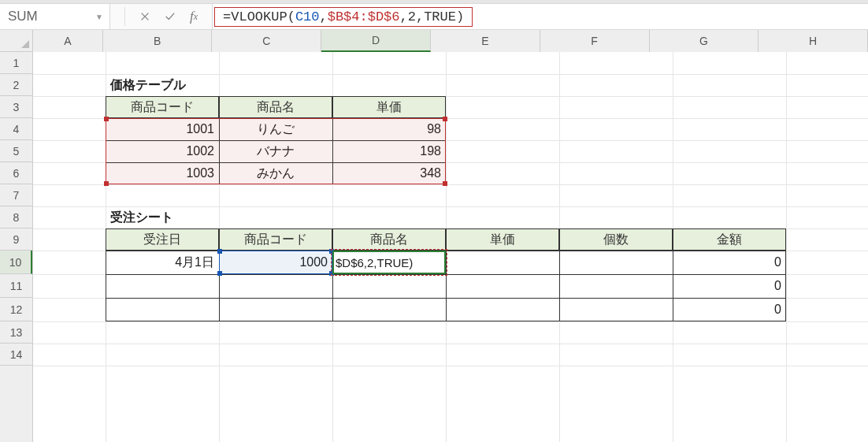 Image resolution: width=868 pixels, height=442 pixels. What do you see at coordinates (460, 17) in the screenshot?
I see `formula-token: )` at bounding box center [460, 17].